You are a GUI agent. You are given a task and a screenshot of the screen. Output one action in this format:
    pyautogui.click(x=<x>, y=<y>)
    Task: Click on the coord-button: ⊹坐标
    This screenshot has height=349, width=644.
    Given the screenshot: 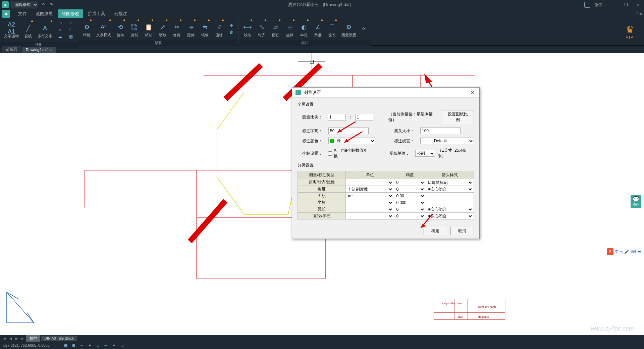 What is the action you would take?
    pyautogui.click(x=290, y=29)
    